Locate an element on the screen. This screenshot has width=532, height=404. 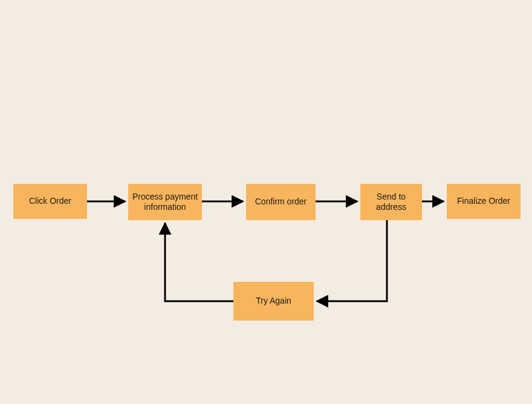
node-try-again: Try Again is located at coordinates (273, 301).